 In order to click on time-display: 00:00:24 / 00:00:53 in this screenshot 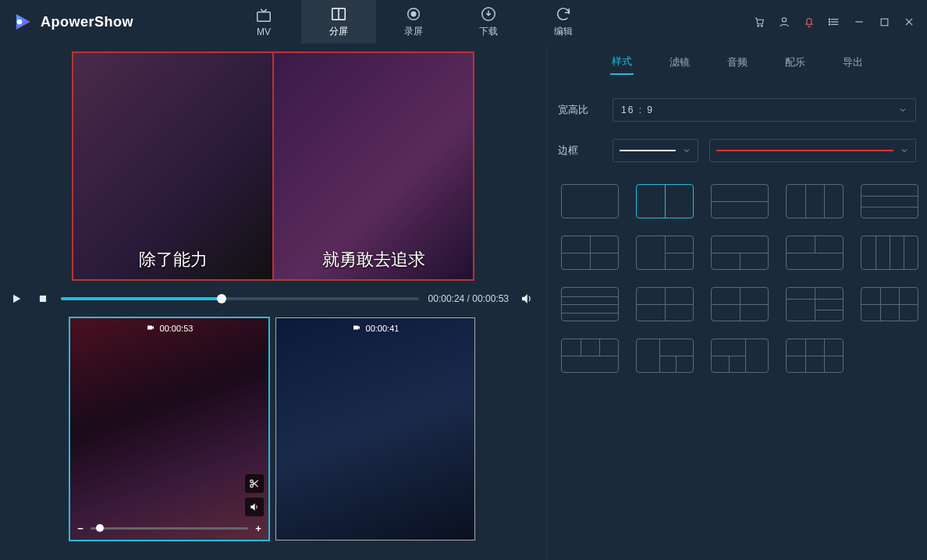, I will do `click(468, 299)`.